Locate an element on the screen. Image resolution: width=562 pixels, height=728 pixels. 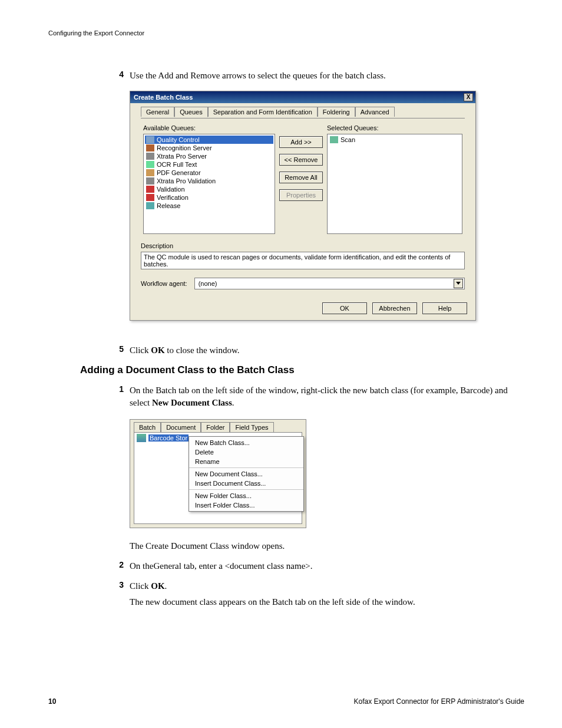
workflow-agent-label: Workflow agent: is located at coordinates (164, 284).